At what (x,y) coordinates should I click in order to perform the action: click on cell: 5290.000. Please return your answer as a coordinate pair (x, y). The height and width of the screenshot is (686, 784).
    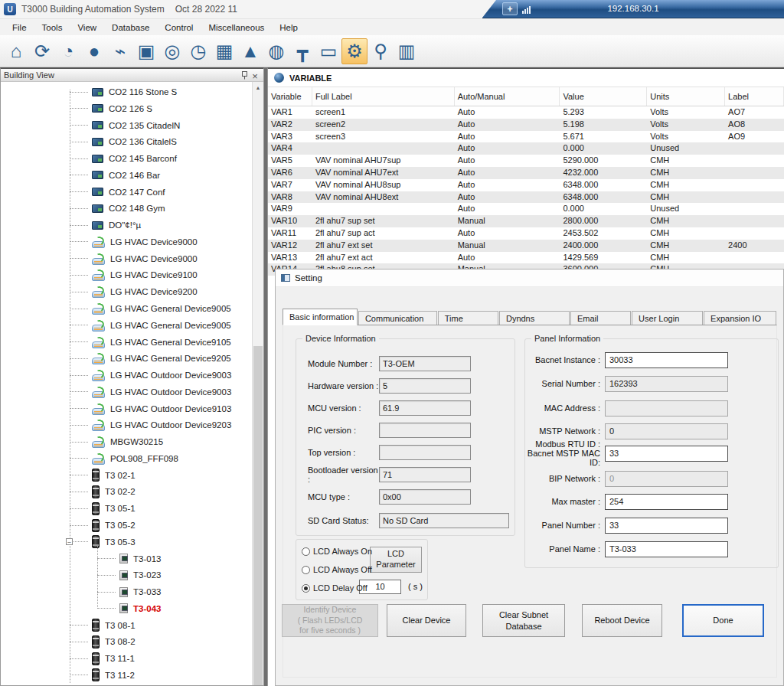
    Looking at the image, I should click on (603, 161).